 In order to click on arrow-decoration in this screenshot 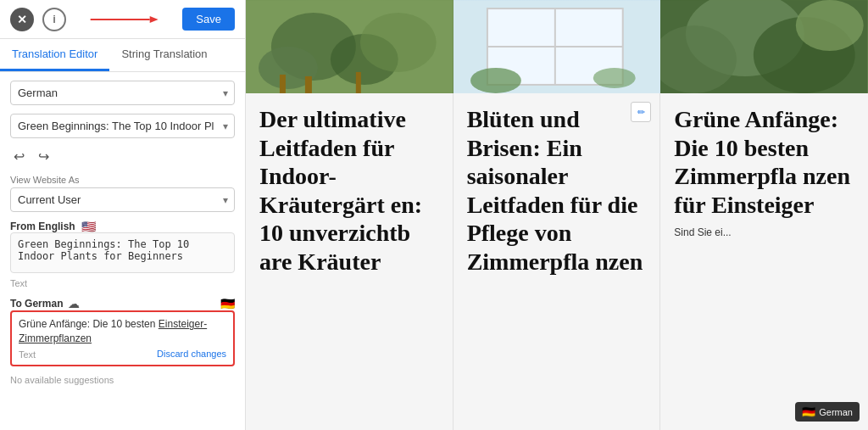, I will do `click(124, 20)`.